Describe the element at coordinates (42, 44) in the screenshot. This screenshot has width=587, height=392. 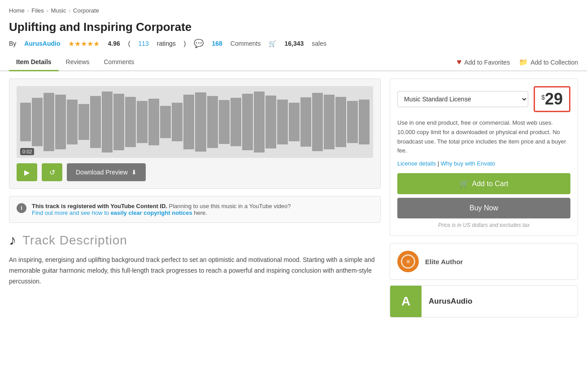
I see `author-link: AurusAudio` at that location.